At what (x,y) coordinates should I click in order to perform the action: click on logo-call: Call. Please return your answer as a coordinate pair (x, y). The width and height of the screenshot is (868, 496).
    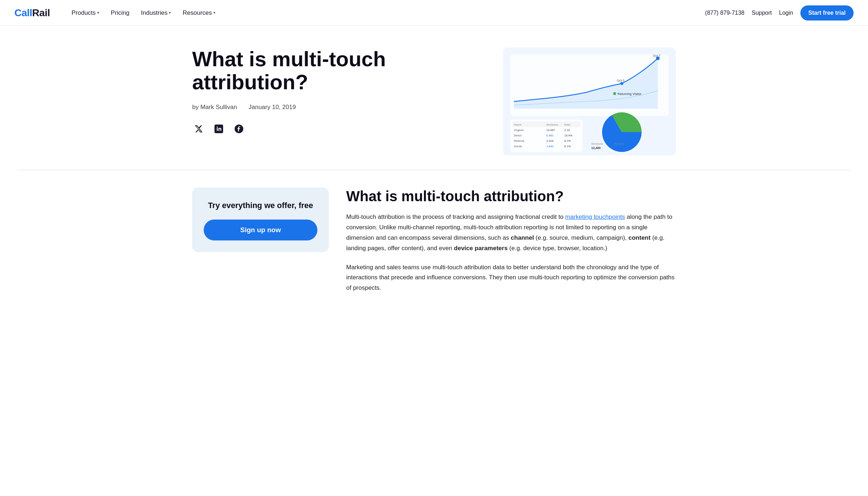
    Looking at the image, I should click on (23, 13).